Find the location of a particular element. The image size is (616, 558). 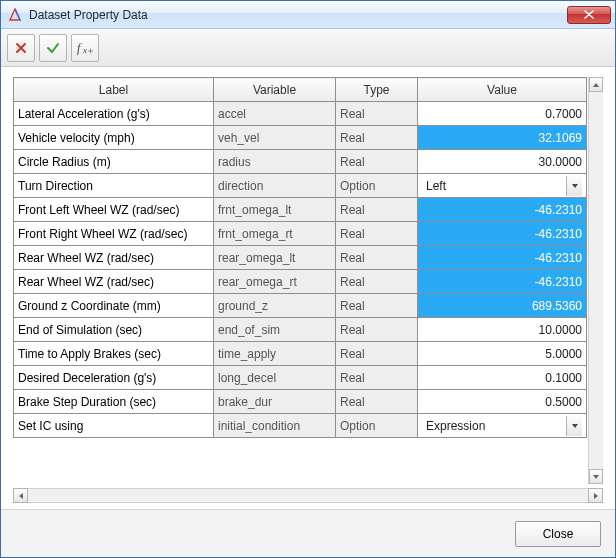

cell-variable: end_of_sim is located at coordinates (275, 330).